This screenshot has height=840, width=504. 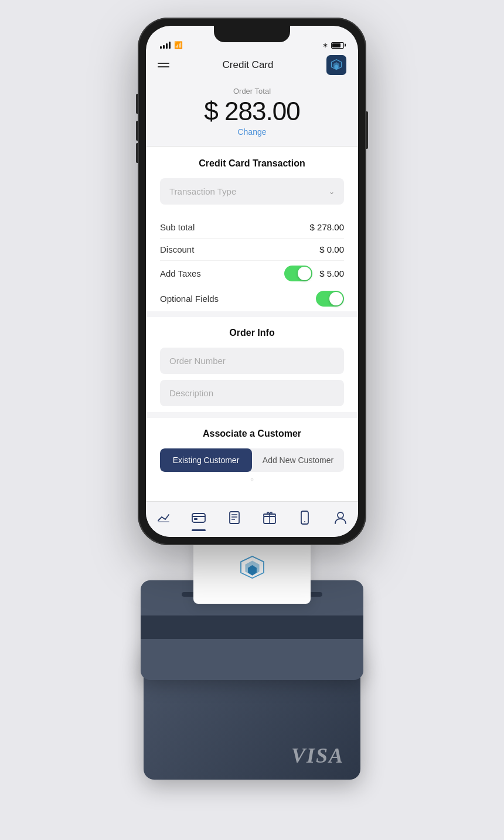 I want to click on existing-customer-button: Existing Customer, so click(x=206, y=460).